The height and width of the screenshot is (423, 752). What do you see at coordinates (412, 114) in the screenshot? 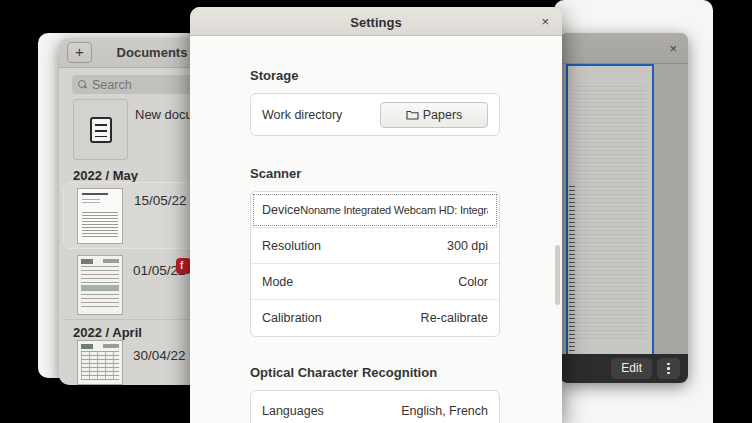
I see `folder-icon` at bounding box center [412, 114].